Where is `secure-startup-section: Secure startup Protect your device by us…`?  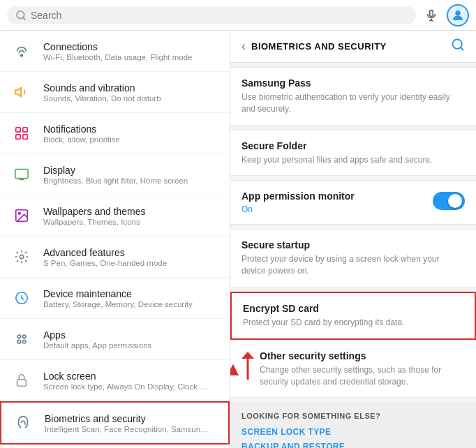
secure-startup-section: Secure startup Protect your device by us… is located at coordinates (353, 258).